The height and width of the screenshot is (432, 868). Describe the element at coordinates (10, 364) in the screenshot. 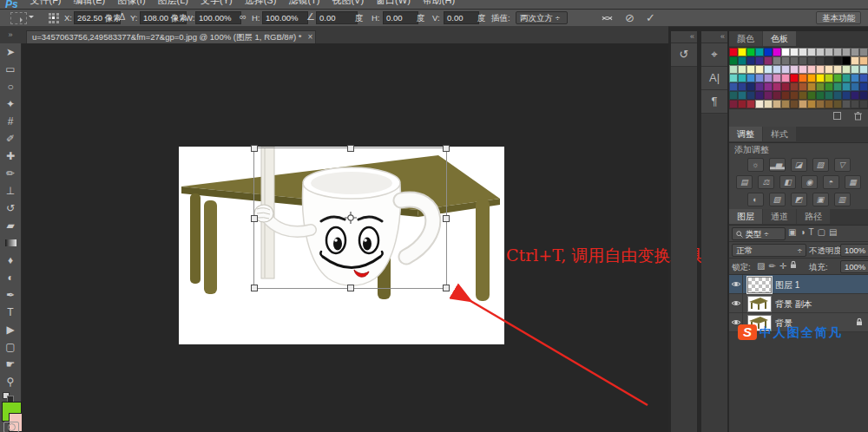

I see `hand-tool-icon: ☛` at that location.